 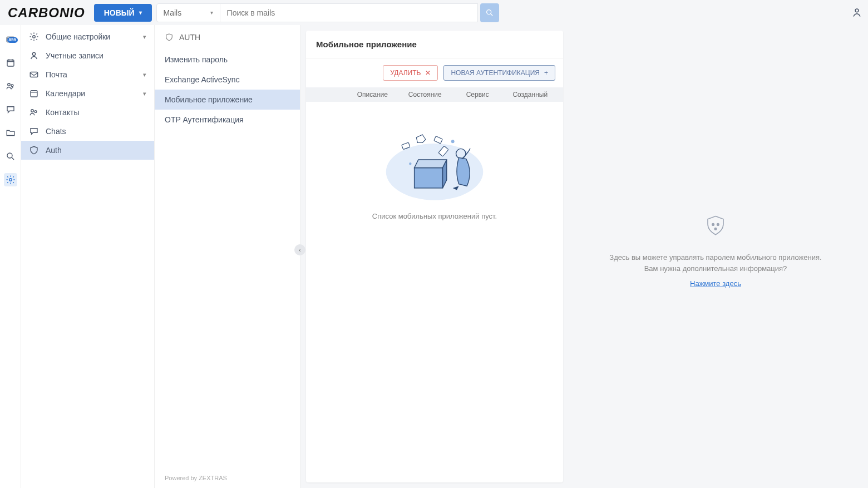 What do you see at coordinates (11, 110) in the screenshot?
I see `rail-chats` at bounding box center [11, 110].